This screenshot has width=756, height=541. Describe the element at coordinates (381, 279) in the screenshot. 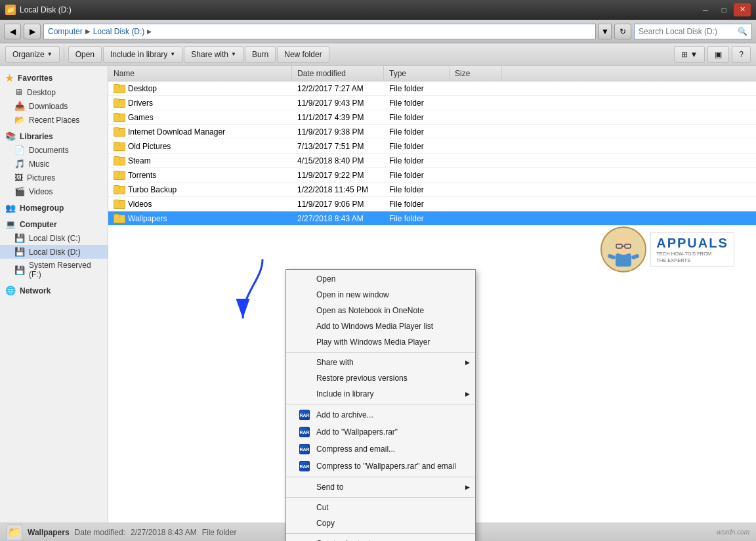

I see `context-menu-item: Open` at that location.